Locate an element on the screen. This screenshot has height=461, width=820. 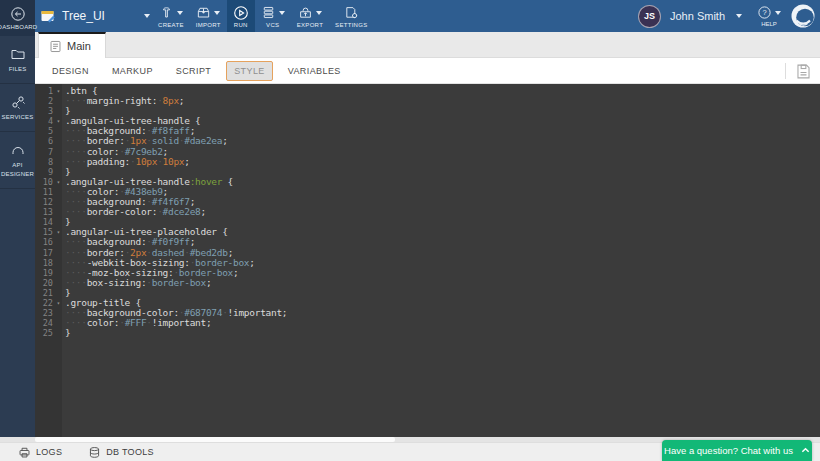
divider is located at coordinates (786, 71).